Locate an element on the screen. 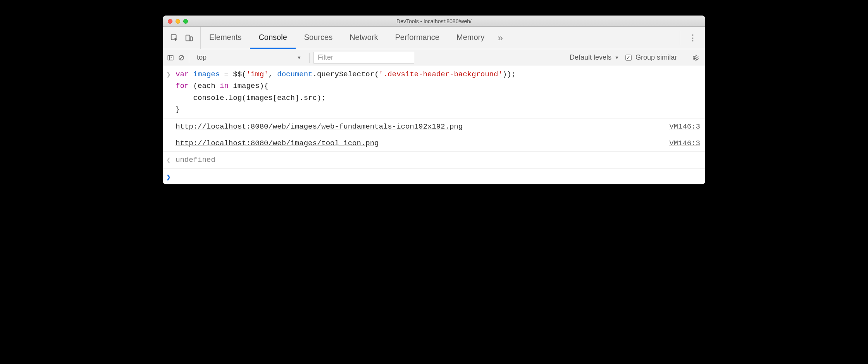  toggle-sidebar-icon is located at coordinates (170, 58).